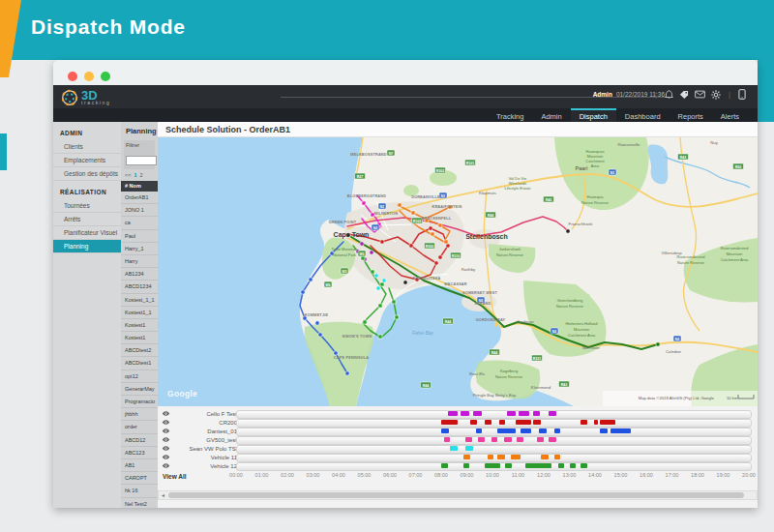 Image resolution: width=774 pixels, height=532 pixels. What do you see at coordinates (87, 247) in the screenshot?
I see `sidebar-item-planning: Planning` at bounding box center [87, 247].